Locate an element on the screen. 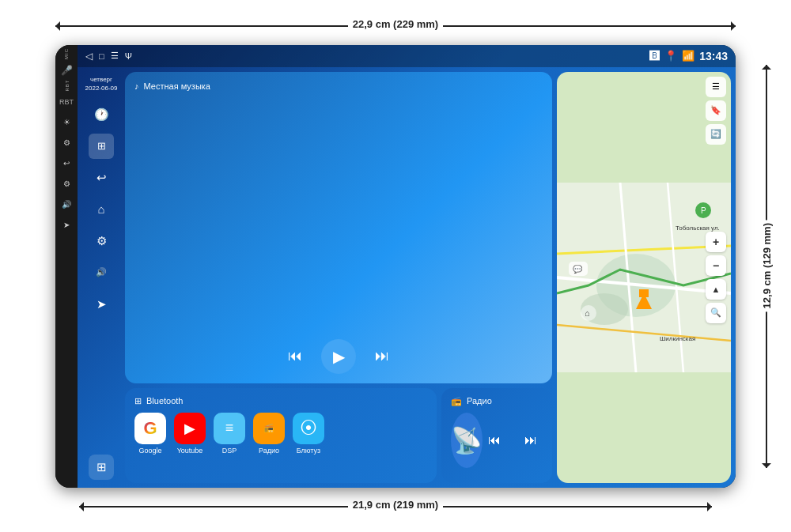 This screenshot has width=791, height=532. dsp-icon-circle: ≡ is located at coordinates (229, 428).